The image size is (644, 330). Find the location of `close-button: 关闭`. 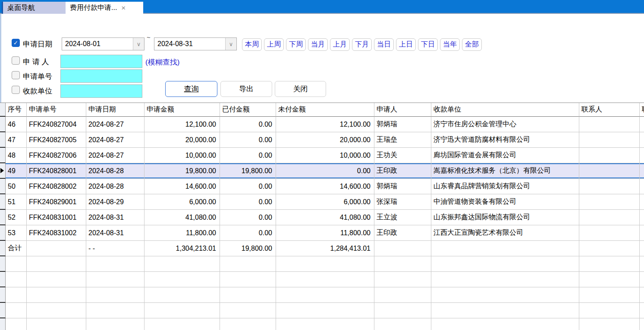

close-button: 关闭 is located at coordinates (300, 89).